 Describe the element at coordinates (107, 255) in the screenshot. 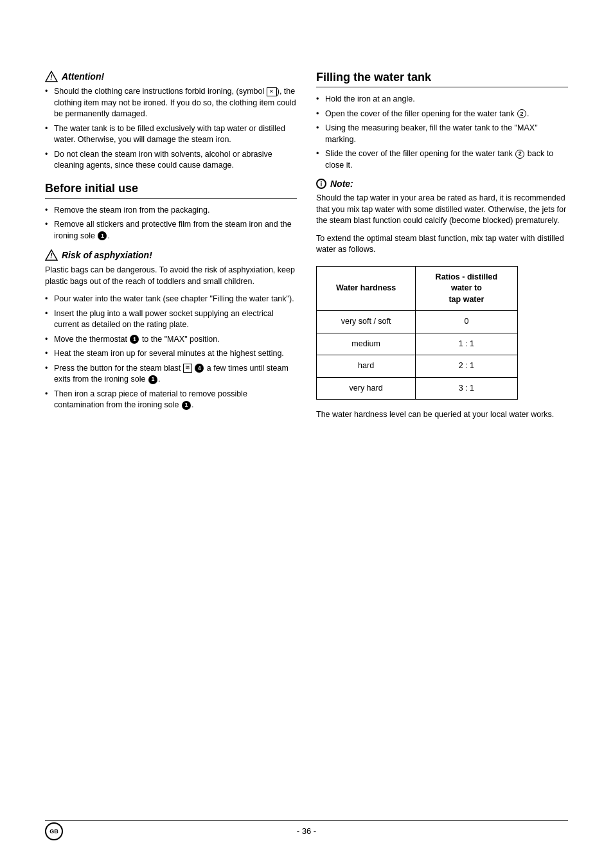

I see `risk-label: Risk of asphyxiation!` at that location.